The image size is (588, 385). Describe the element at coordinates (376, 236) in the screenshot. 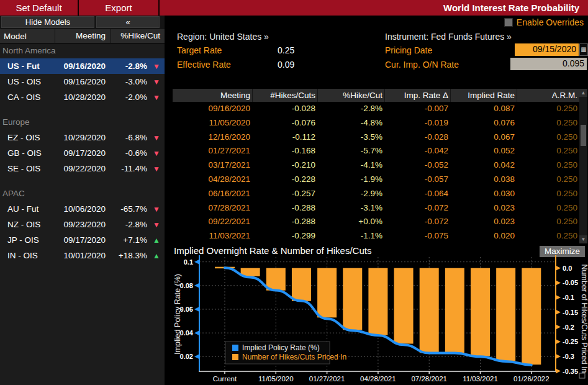

I see `table-row: 11/03/2021 -0.299 -1.1% -0.075 0.020 0.2…` at that location.